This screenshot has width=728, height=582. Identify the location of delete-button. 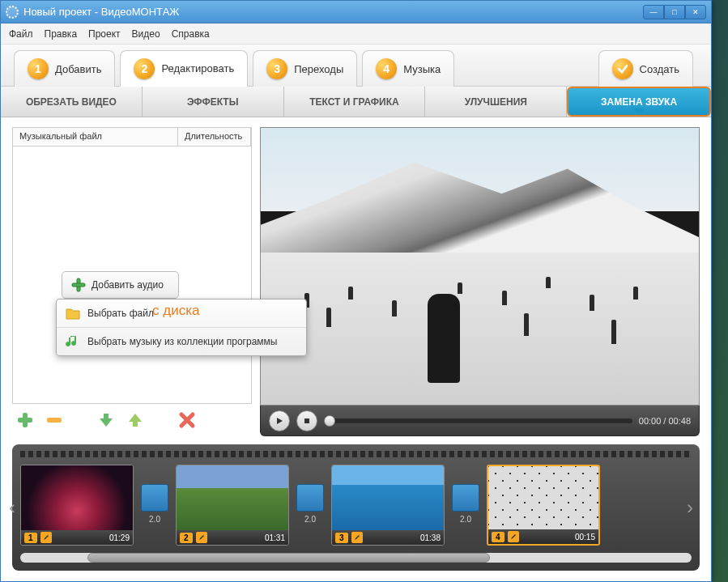
(187, 420).